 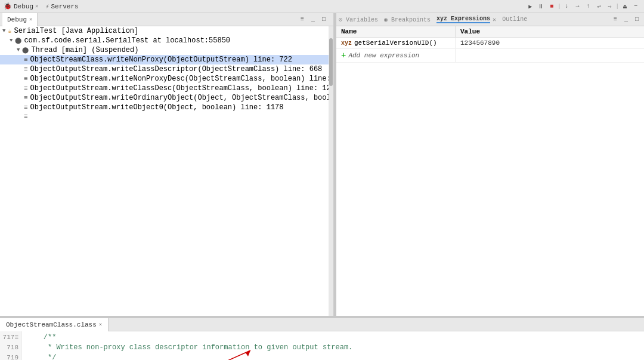 What do you see at coordinates (165, 116) in the screenshot?
I see `tree-frame-6: ≡` at bounding box center [165, 116].